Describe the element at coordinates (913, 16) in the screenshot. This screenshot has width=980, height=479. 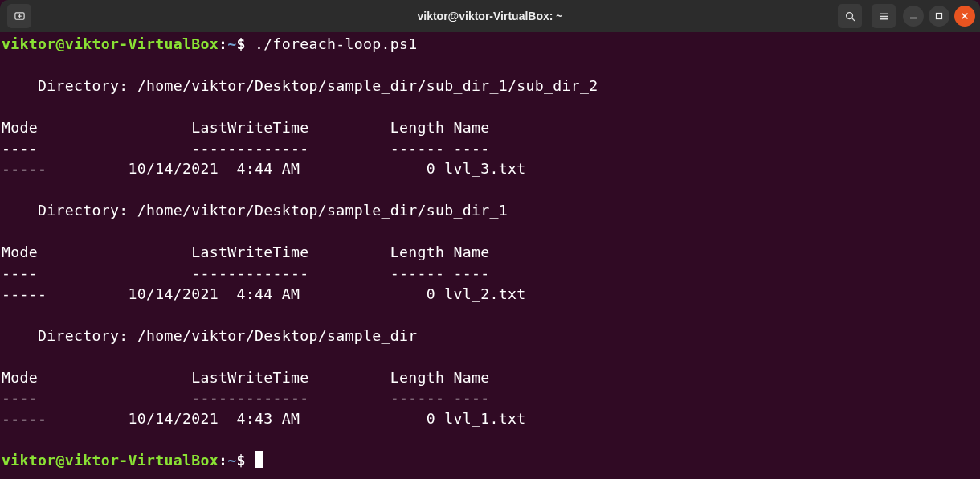
I see `minimize-icon` at that location.